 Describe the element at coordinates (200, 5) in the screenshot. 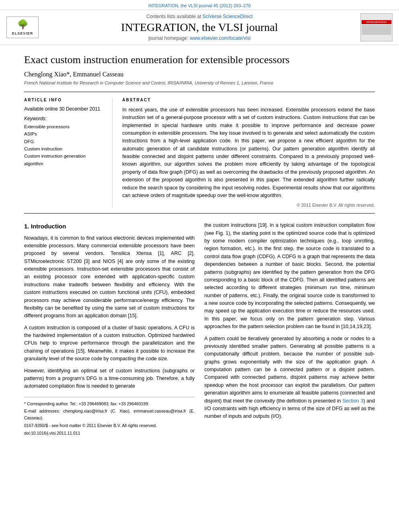

I see `doi-link: INTEGRATION, the VLSI journal 45 (2012) …` at that location.